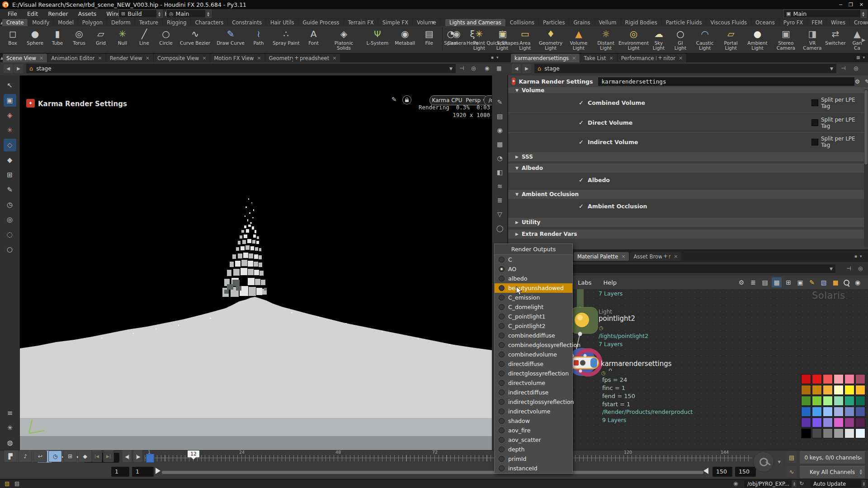  What do you see at coordinates (57, 37) in the screenshot?
I see `shelf-tool: ▮ Tube` at bounding box center [57, 37].